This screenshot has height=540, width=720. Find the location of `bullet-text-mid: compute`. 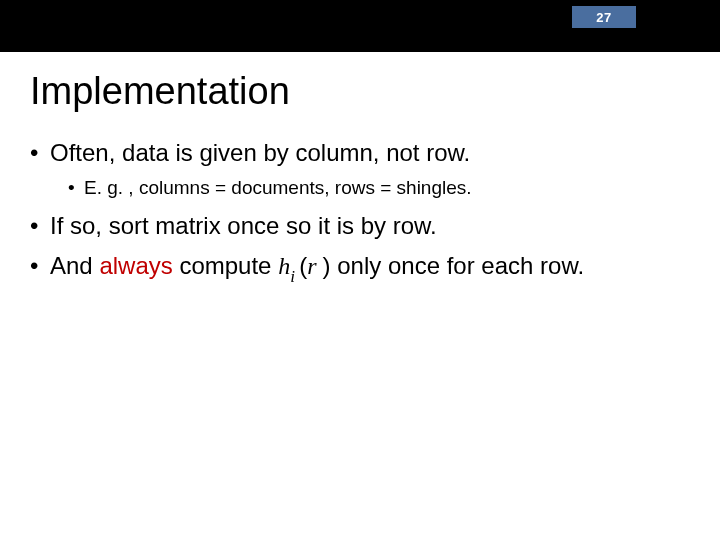

bullet-text-mid: compute is located at coordinates (228, 266).